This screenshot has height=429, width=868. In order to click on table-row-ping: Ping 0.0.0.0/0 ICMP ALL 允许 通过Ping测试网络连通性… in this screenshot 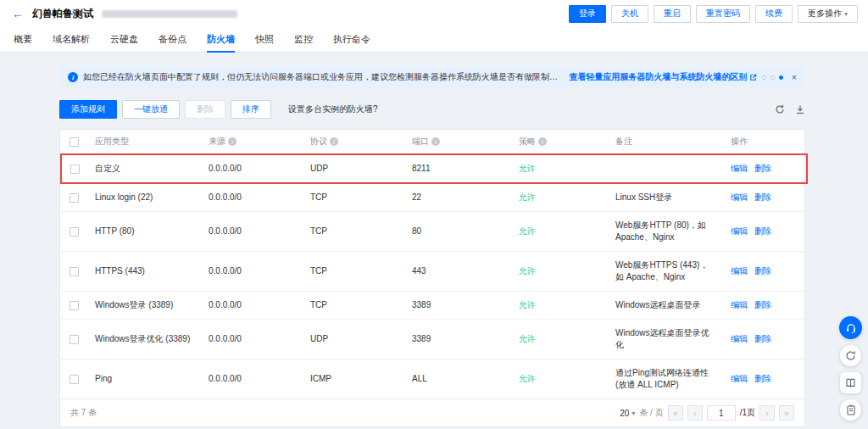, I will do `click(434, 380)`.